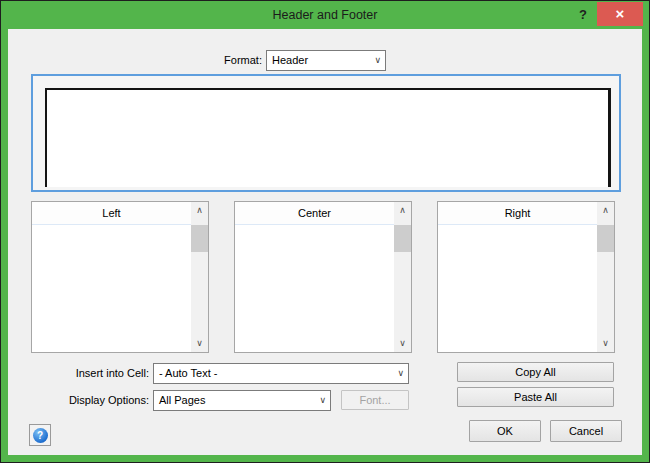  Describe the element at coordinates (40, 435) in the screenshot. I see `help-button: ?` at that location.